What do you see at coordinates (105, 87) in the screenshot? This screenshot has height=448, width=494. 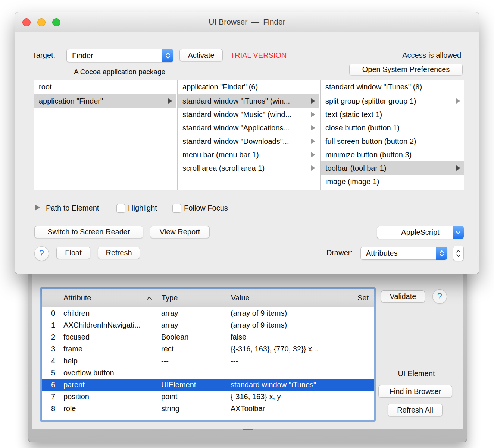 I see `browser-column-header: root` at bounding box center [105, 87].